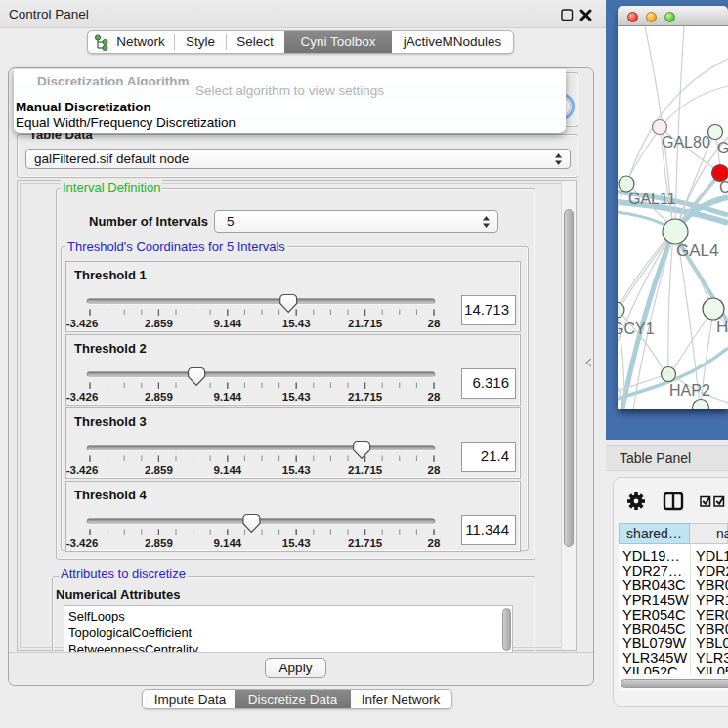 This screenshot has width=728, height=728. I want to click on svg-text: GAL4, so click(698, 250).